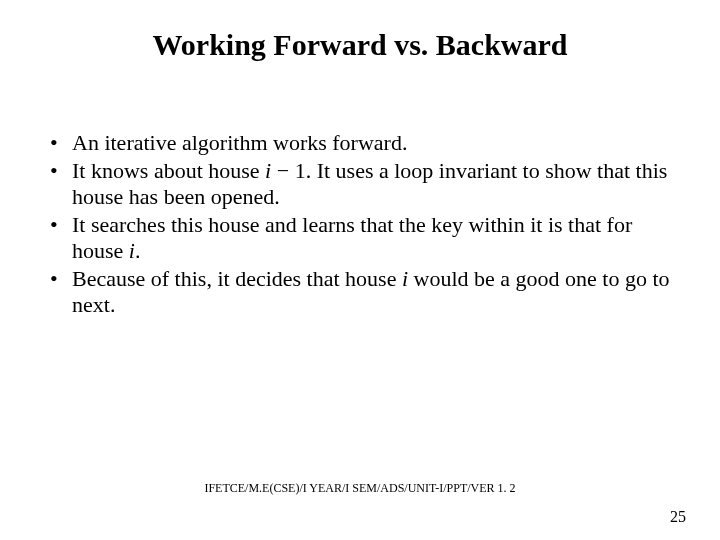 The width and height of the screenshot is (720, 540). Describe the element at coordinates (240, 142) in the screenshot. I see `bullet-text: An iterative algorithm works forward.` at that location.